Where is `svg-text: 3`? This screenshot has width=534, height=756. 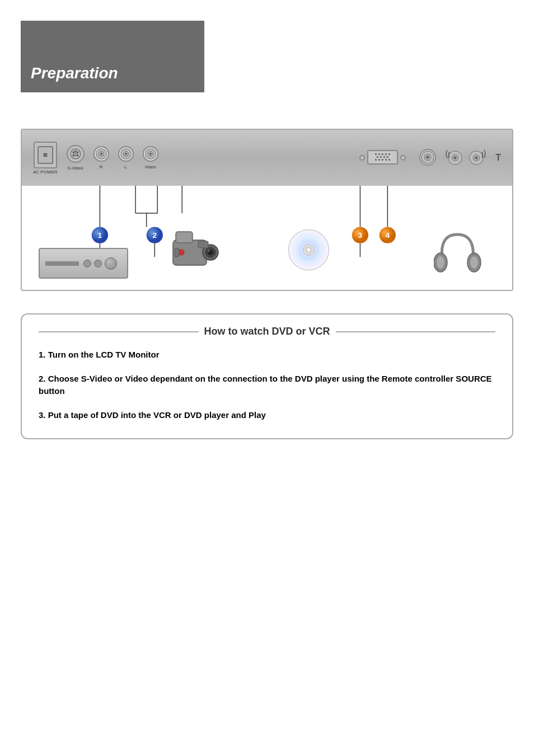 svg-text: 3 is located at coordinates (360, 235).